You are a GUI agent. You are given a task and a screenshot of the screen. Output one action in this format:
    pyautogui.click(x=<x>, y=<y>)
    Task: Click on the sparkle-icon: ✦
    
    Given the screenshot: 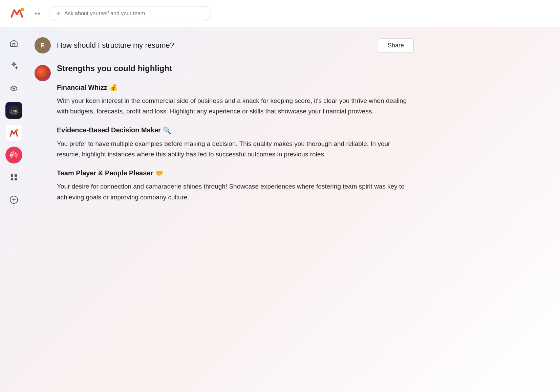 What is the action you would take?
    pyautogui.click(x=58, y=14)
    